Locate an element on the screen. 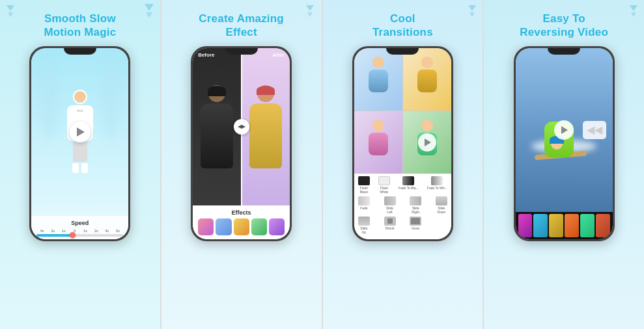 Image resolution: width=644 pixels, height=329 pixels. phone-screen-4: ◀◀ is located at coordinates (564, 144).